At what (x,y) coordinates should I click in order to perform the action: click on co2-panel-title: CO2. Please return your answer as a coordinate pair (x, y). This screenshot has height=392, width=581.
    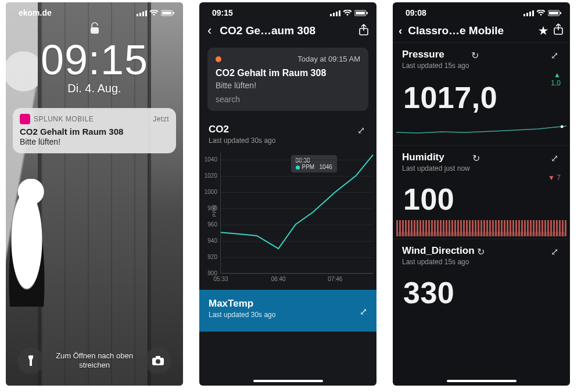
    Looking at the image, I should click on (242, 130).